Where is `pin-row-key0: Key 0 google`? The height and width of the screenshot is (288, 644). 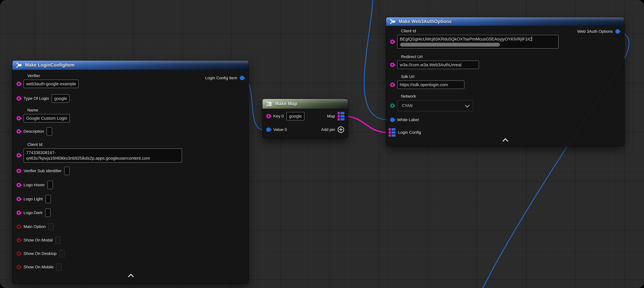 pin-row-key0: Key 0 google is located at coordinates (286, 116).